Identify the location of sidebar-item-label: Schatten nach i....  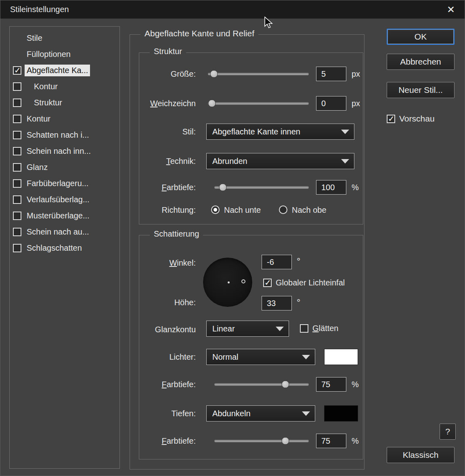
(58, 135).